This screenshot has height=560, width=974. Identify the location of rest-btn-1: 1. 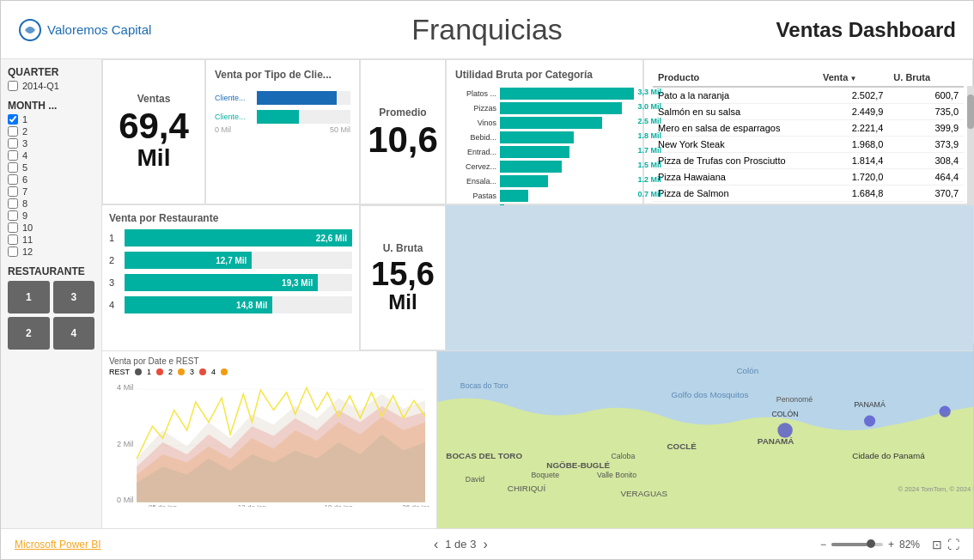
(29, 297).